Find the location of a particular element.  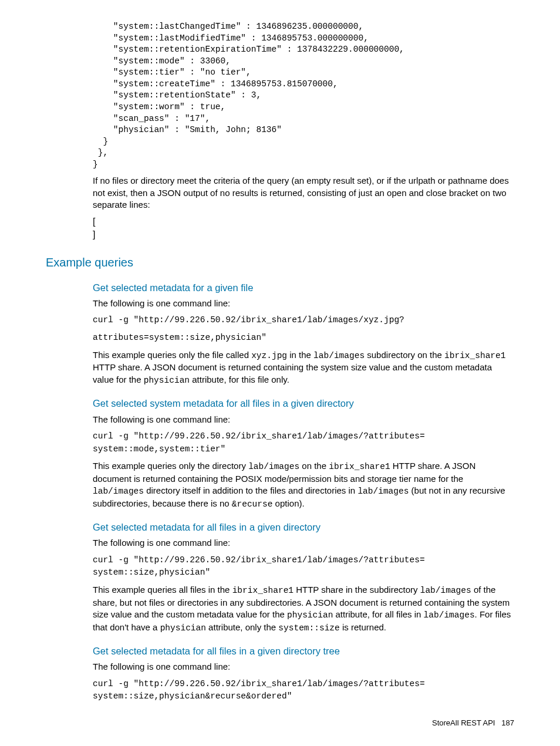

bracket-open: [ is located at coordinates (94, 222).